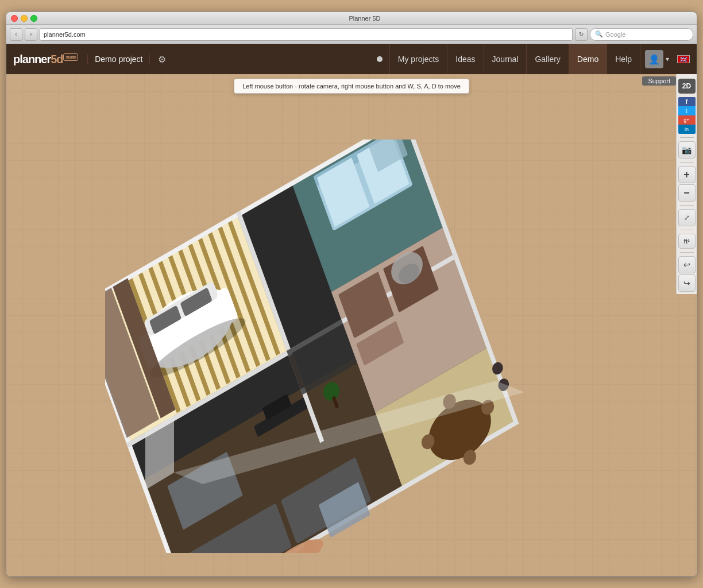  I want to click on logo-badge: studio, so click(71, 57).